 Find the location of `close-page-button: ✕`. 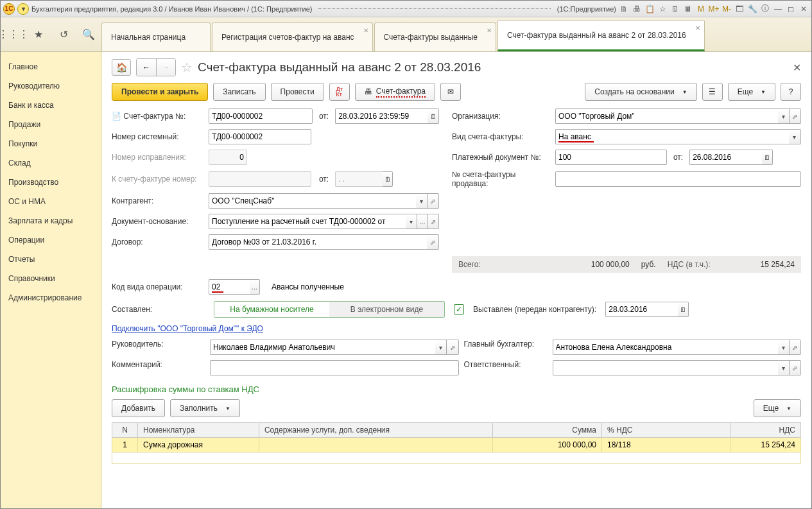

close-page-button: ✕ is located at coordinates (797, 68).